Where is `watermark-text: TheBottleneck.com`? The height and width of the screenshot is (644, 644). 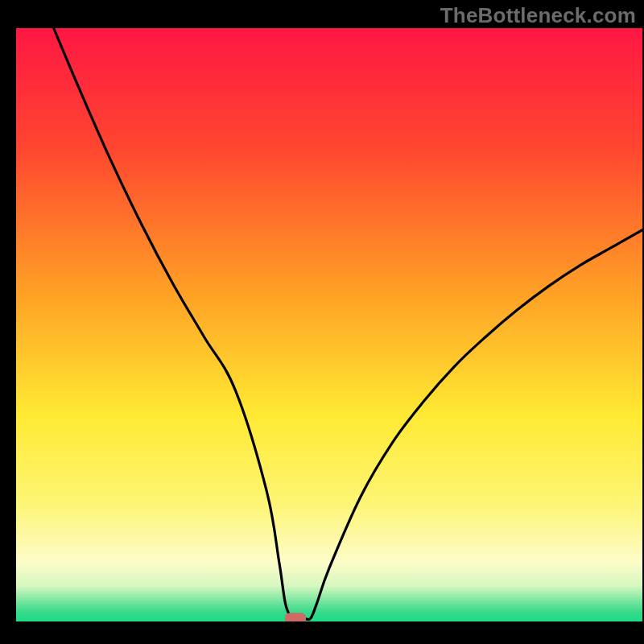 watermark-text: TheBottleneck.com is located at coordinates (538, 16).